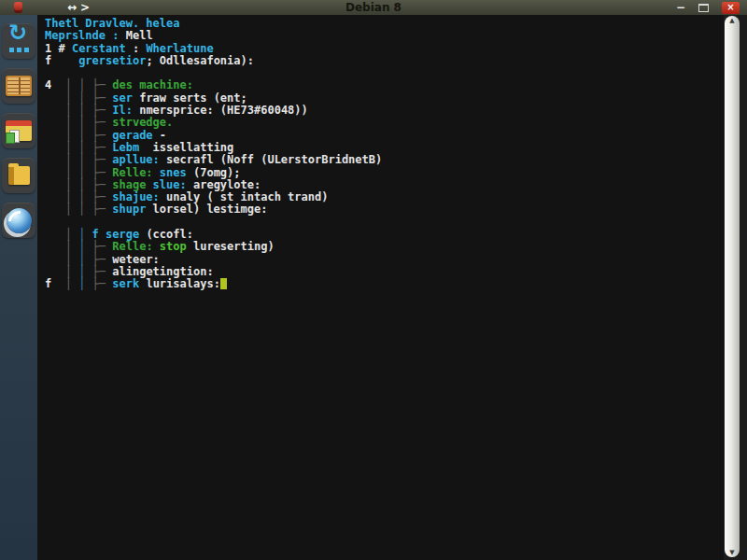 The height and width of the screenshot is (560, 747). What do you see at coordinates (19, 41) in the screenshot?
I see `updater-icon` at bounding box center [19, 41].